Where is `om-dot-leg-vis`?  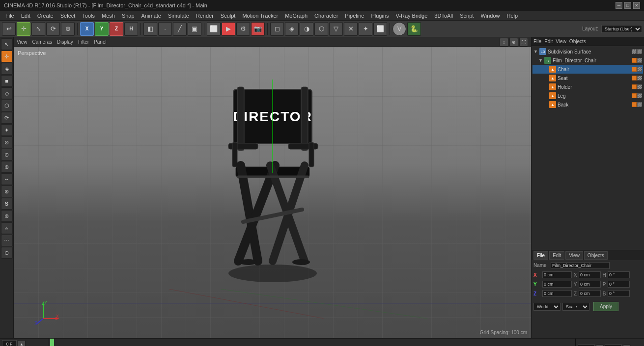
om-dot-leg-vis is located at coordinates (634, 96).